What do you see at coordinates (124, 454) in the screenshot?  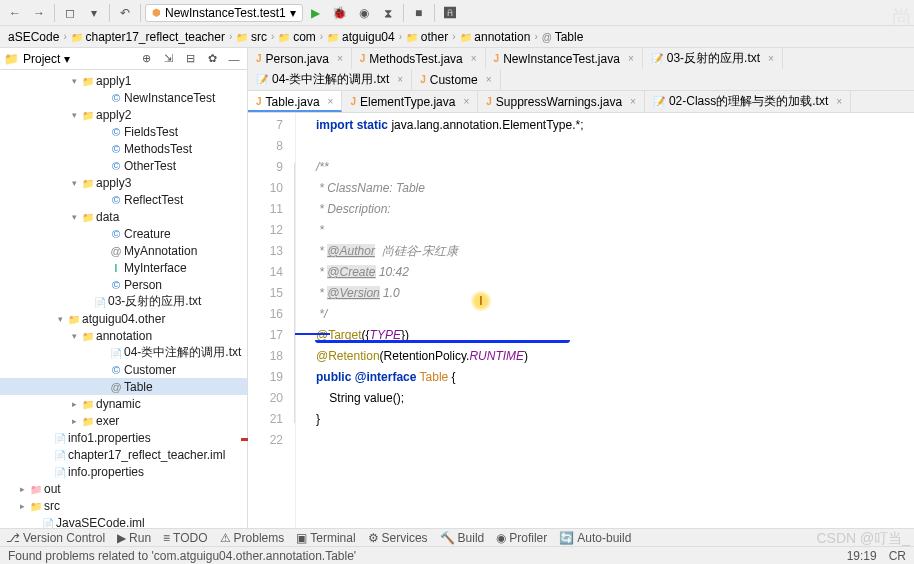 I see `tree-iml: chapter17_reflect_teacher.iml` at bounding box center [124, 454].